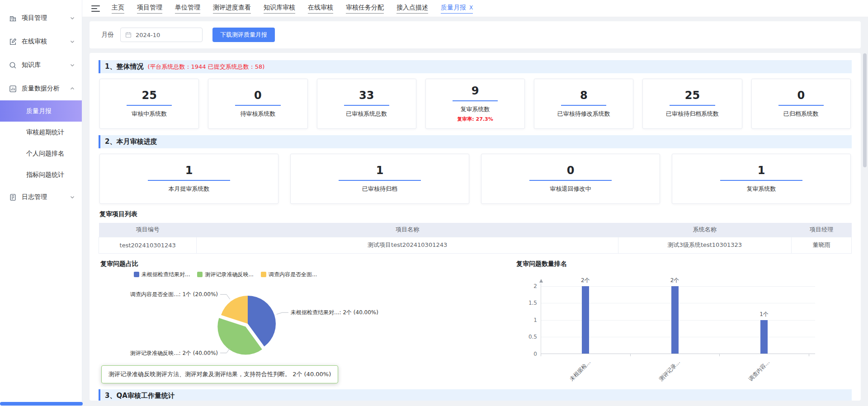 This screenshot has height=406, width=868. Describe the element at coordinates (761, 179) in the screenshot. I see `stat-card-month-re-review: 1 复审系统数` at that location.